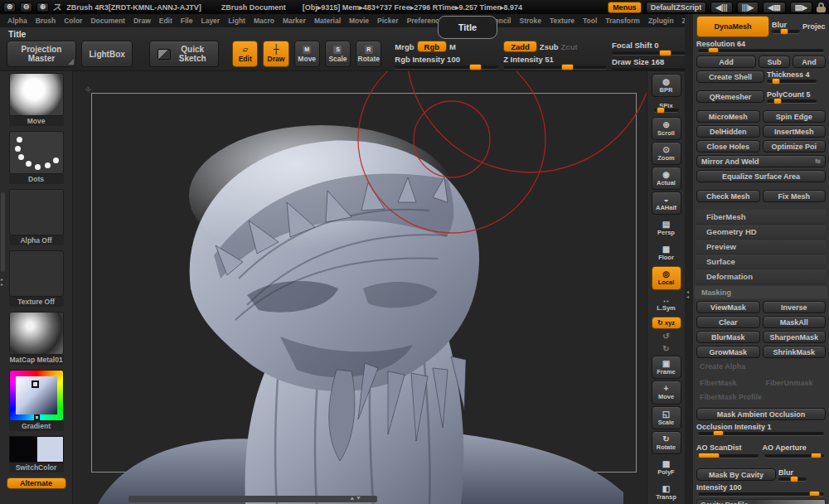  What do you see at coordinates (625, 7) in the screenshot?
I see `menus-toggle-button: Menus` at bounding box center [625, 7].